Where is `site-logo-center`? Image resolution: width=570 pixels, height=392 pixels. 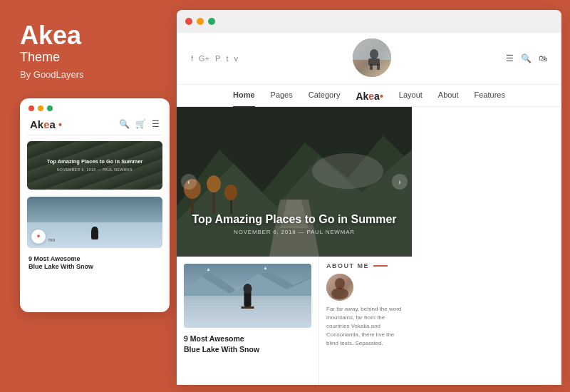 site-logo-center is located at coordinates (372, 58).